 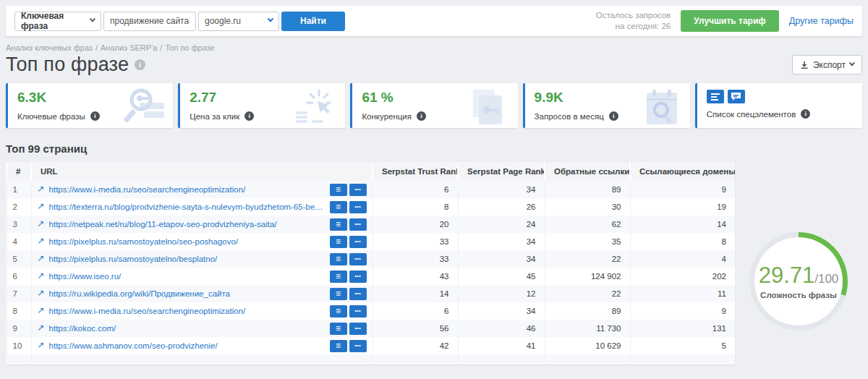 What do you see at coordinates (313, 22) in the screenshot?
I see `find-button: Найти` at bounding box center [313, 22].